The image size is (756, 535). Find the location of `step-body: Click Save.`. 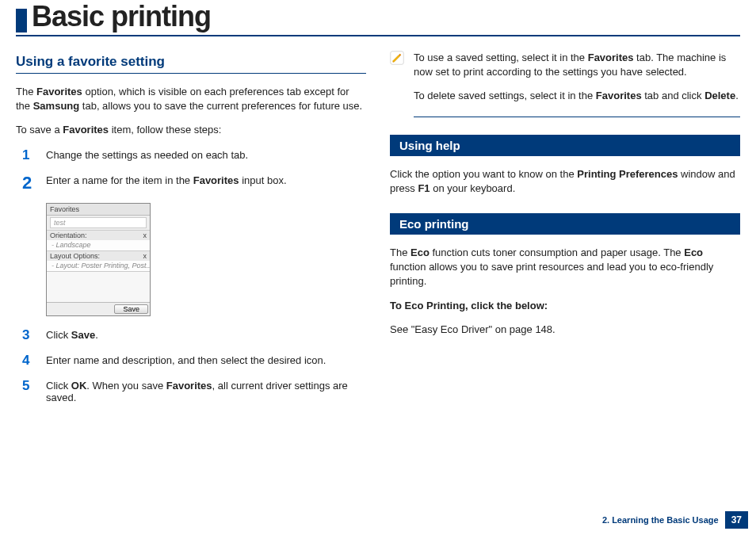

step-body: Click Save. is located at coordinates (206, 334).